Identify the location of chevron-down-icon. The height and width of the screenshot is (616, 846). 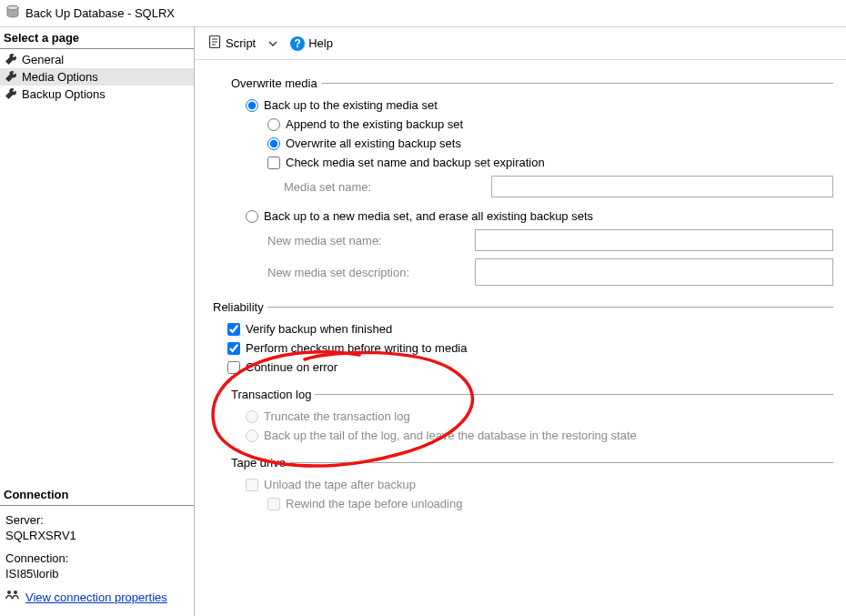
(273, 44).